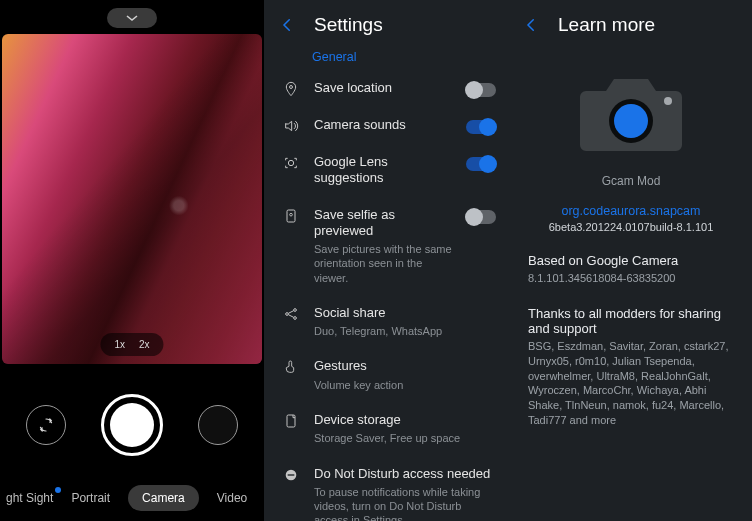 This screenshot has width=752, height=521. I want to click on row-save-selfie: Save selfie as previewedSave pictures wi…, so click(387, 246).